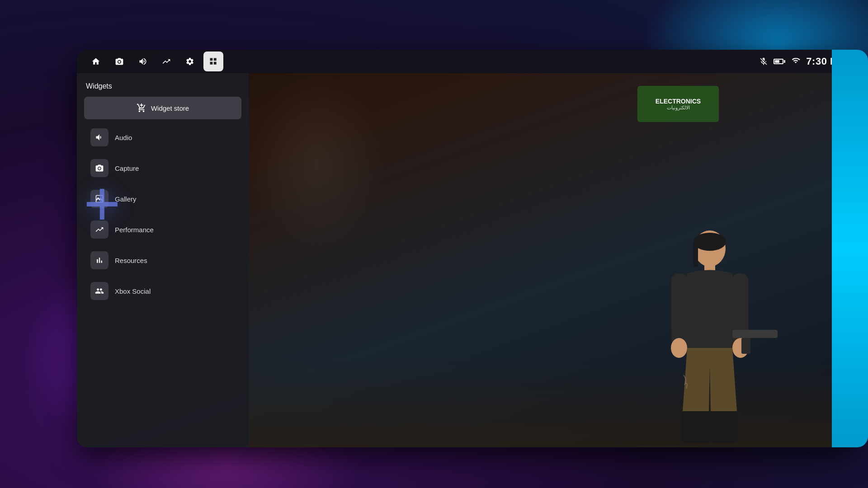  Describe the element at coordinates (163, 137) in the screenshot. I see `menu-item-audio: Audio` at that location.